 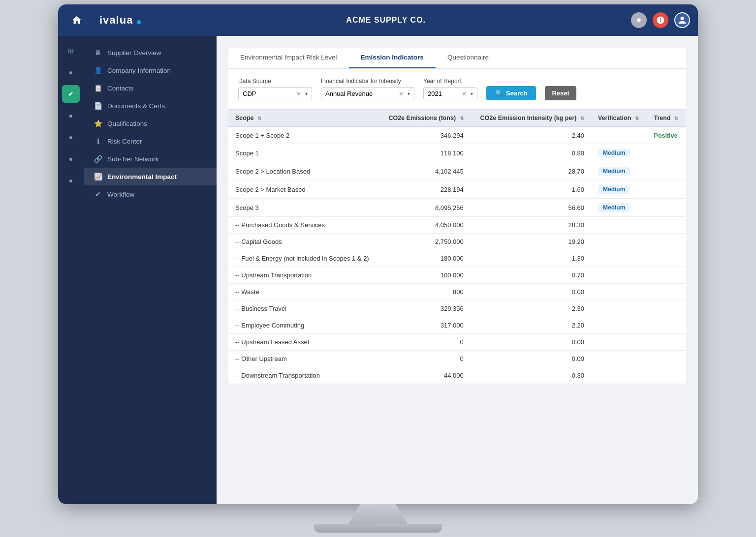 What do you see at coordinates (450, 89) in the screenshot?
I see `year-filter-group: Year of Report 2021 ✕ ▾` at bounding box center [450, 89].